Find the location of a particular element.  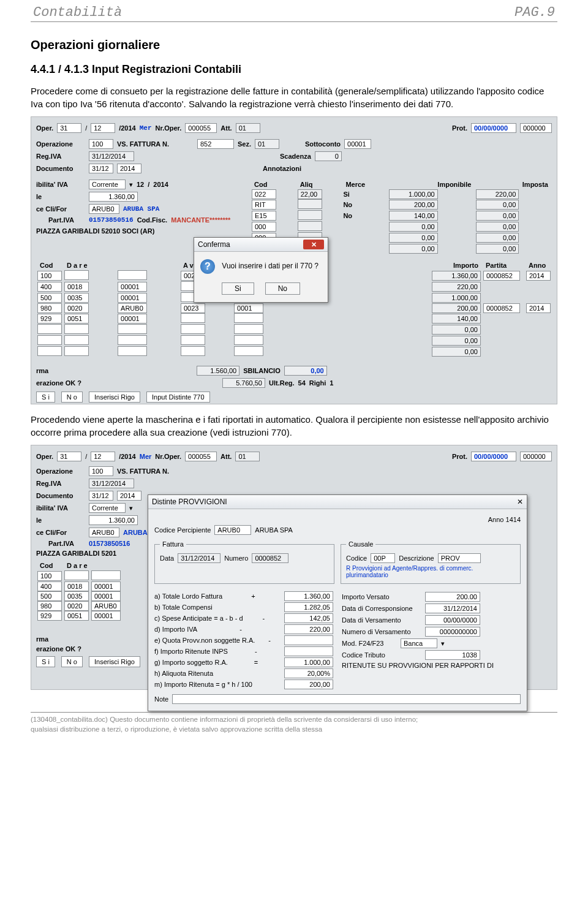

fld-codperc: ARUB0 is located at coordinates (233, 530).